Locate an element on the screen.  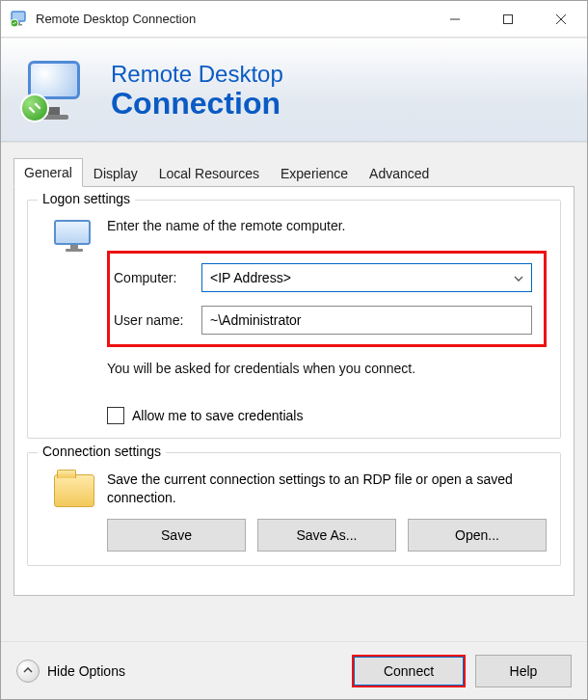
save-as-button: Save As... is located at coordinates (327, 535).